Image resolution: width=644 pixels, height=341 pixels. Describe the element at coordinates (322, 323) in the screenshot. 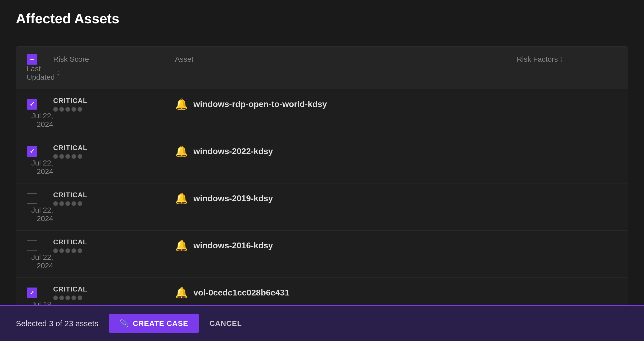

I see `bottom-action-bar: Selected 3 of 23 assets 📎 CREATE CASE CA…` at that location.